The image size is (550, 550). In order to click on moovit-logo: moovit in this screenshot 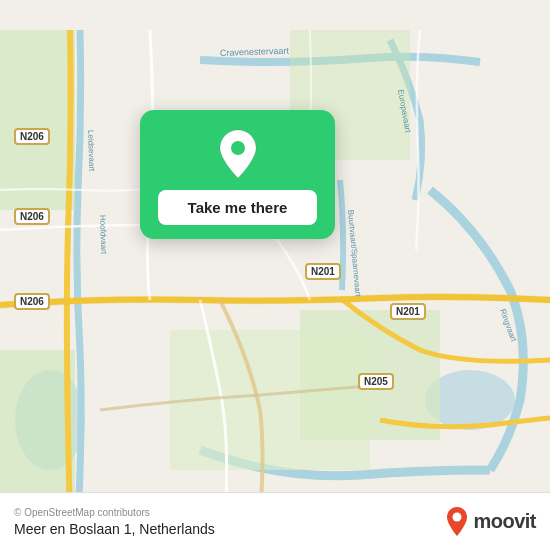, I will do `click(490, 522)`.